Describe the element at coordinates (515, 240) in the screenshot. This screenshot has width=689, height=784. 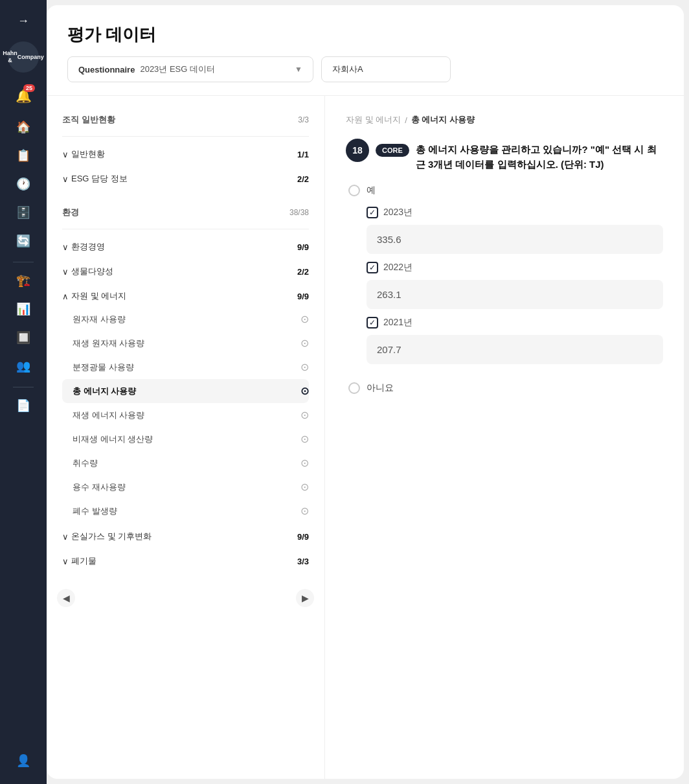
I see `input-2023` at that location.